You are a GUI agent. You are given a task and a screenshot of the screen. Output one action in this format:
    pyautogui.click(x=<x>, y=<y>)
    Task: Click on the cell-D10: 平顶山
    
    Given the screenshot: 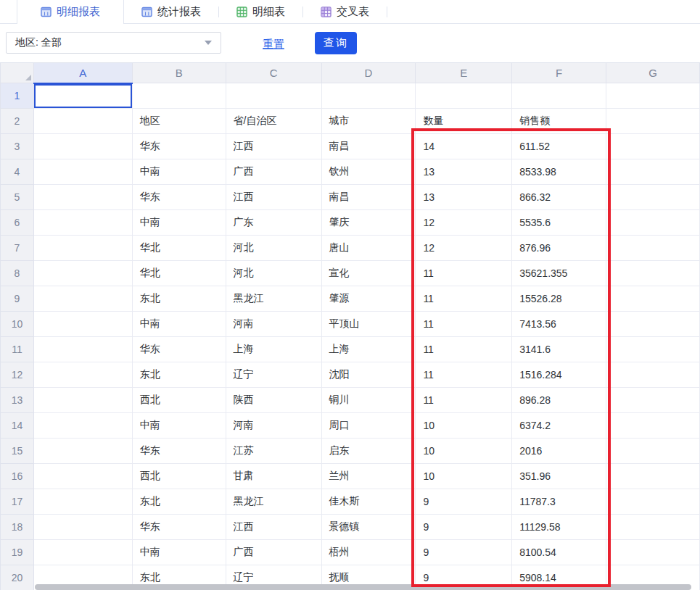 What is the action you would take?
    pyautogui.click(x=368, y=325)
    